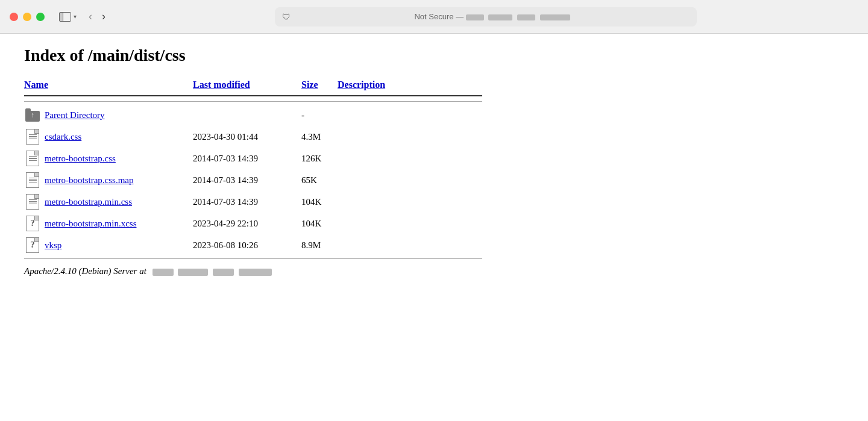 The width and height of the screenshot is (868, 421). Describe the element at coordinates (108, 223) in the screenshot. I see `file-name-cell: ? metro-bootstrap.min.xcss` at that location.